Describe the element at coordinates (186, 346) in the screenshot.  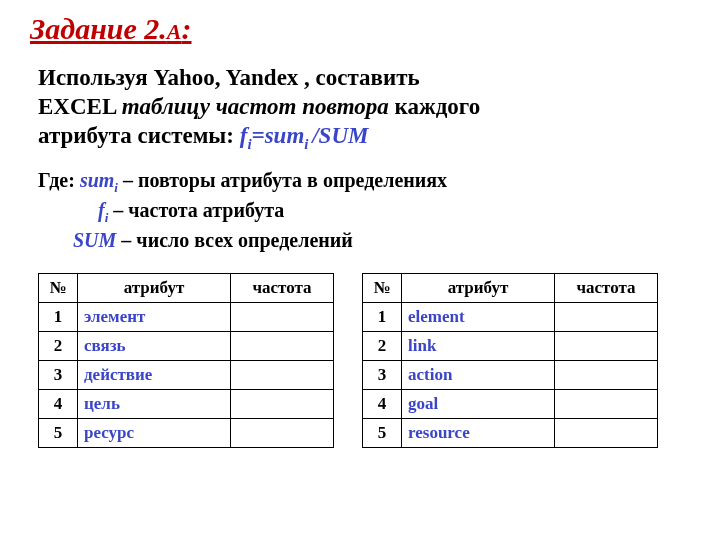
I see `table-row: 2связь` at that location.